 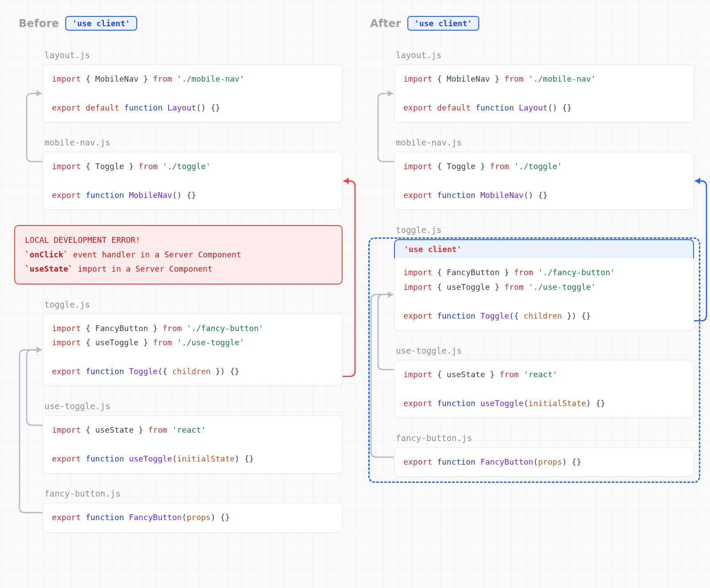 I want to click on column-title: Before, so click(x=39, y=24).